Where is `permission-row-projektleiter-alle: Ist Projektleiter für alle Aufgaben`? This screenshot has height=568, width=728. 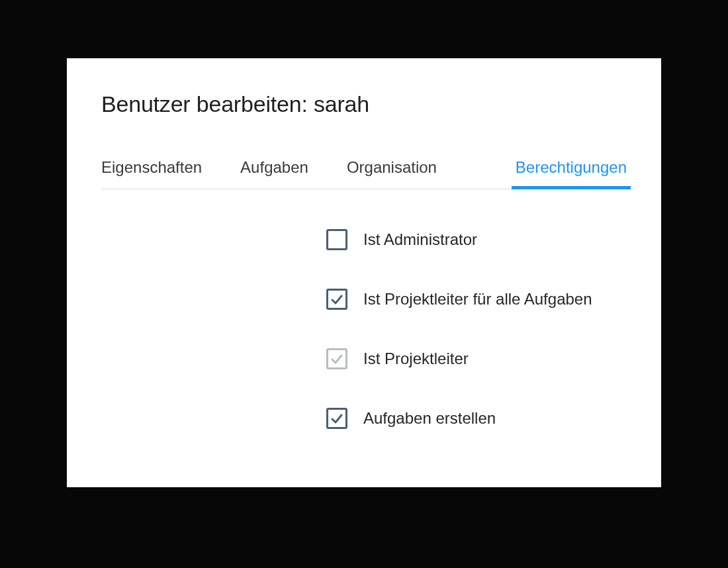
permission-row-projektleiter-alle: Ist Projektleiter für alle Aufgaben is located at coordinates (477, 299).